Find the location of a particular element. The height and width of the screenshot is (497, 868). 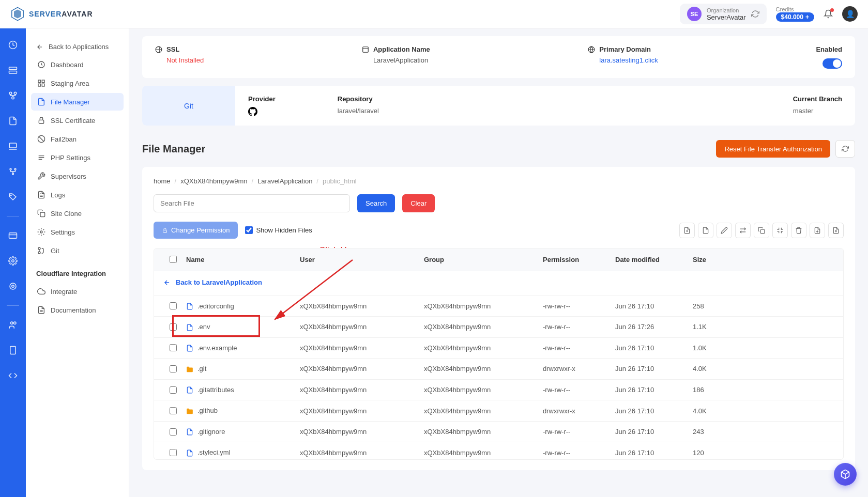

file-row: .github xQXbX84hbmpyw9mn xQXbX84hbmpyw9m… is located at coordinates (498, 410).